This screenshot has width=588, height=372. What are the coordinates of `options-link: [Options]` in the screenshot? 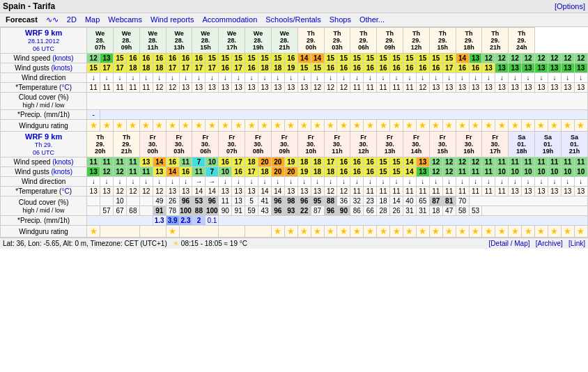 It's located at (570, 6).